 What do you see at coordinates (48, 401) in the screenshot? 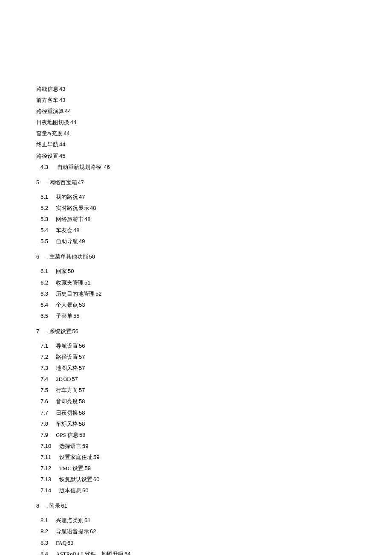
I see `item-number: 7.6` at bounding box center [48, 401].